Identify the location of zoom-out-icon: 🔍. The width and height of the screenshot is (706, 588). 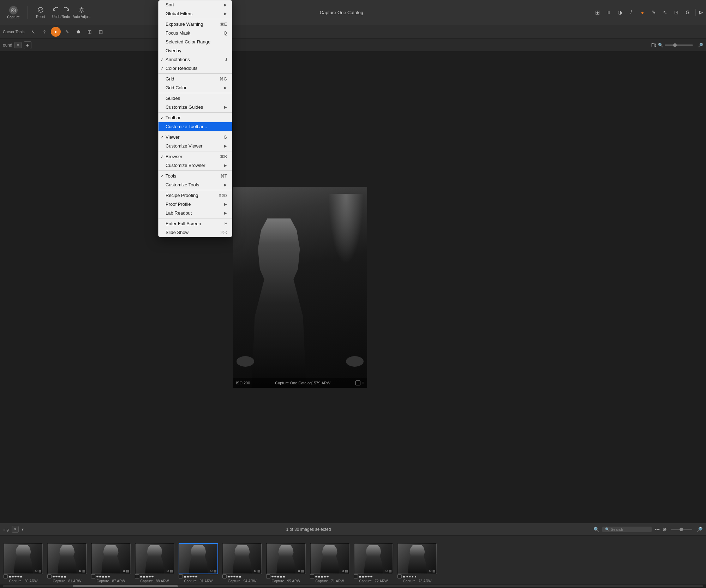
(661, 45).